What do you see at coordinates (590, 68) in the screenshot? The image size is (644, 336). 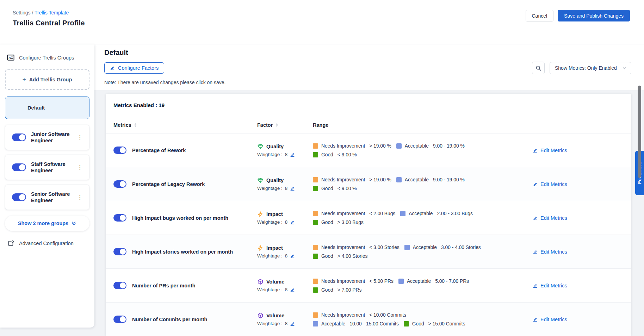 I see `show-metrics-dropdown: Show Metrics: Only Enabled` at bounding box center [590, 68].